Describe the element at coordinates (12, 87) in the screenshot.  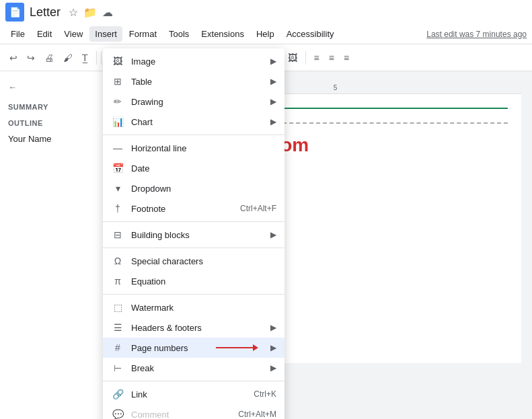
I see `back-icon: ←` at that location.